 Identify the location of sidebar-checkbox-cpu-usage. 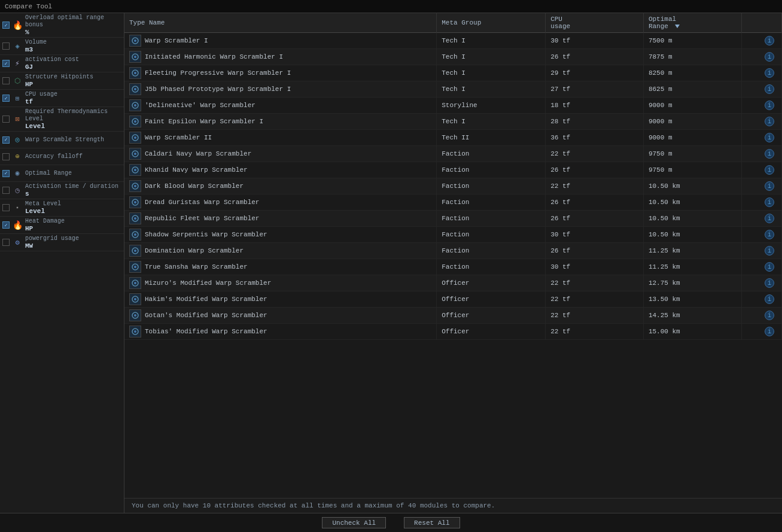
(6, 98).